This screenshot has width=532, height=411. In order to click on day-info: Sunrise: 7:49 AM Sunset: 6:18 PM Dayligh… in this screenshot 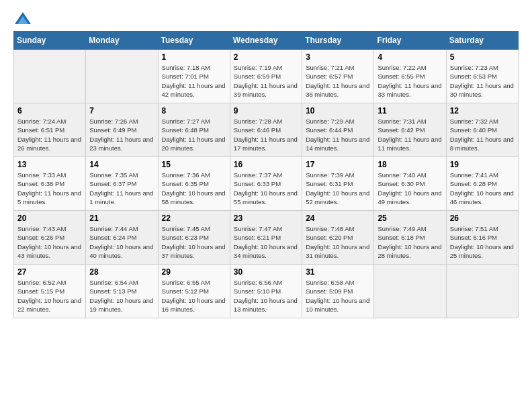, I will do `click(410, 242)`.